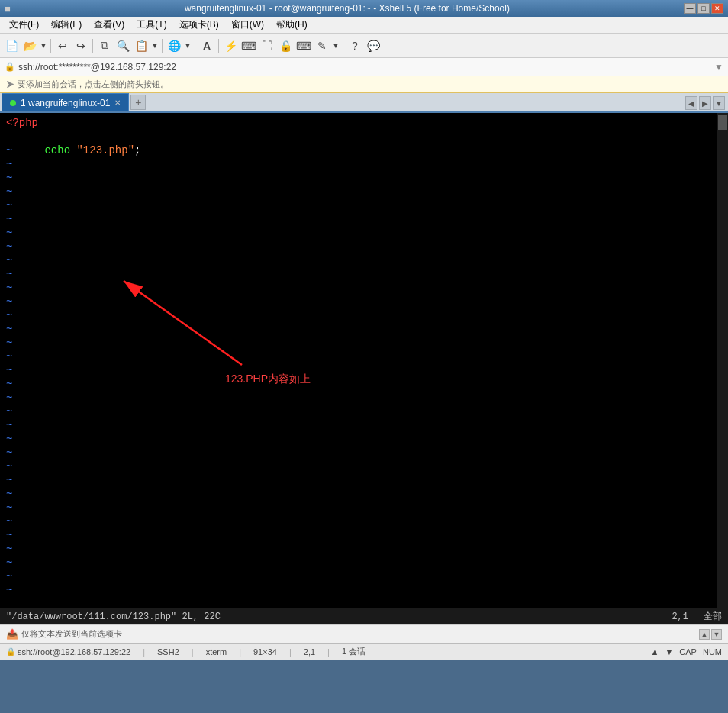 The image size is (728, 713). Describe the element at coordinates (359, 356) in the screenshot. I see `tilde-18: ~` at that location.